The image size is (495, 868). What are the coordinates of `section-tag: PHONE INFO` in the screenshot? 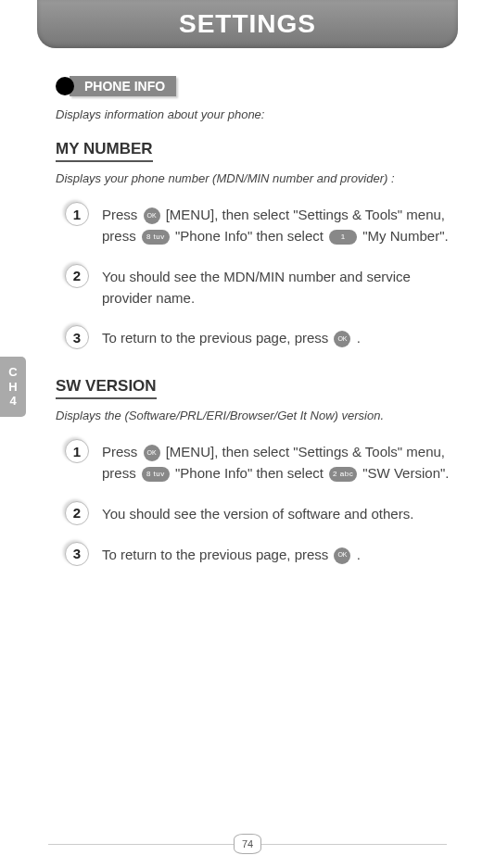 It's located at (116, 86).